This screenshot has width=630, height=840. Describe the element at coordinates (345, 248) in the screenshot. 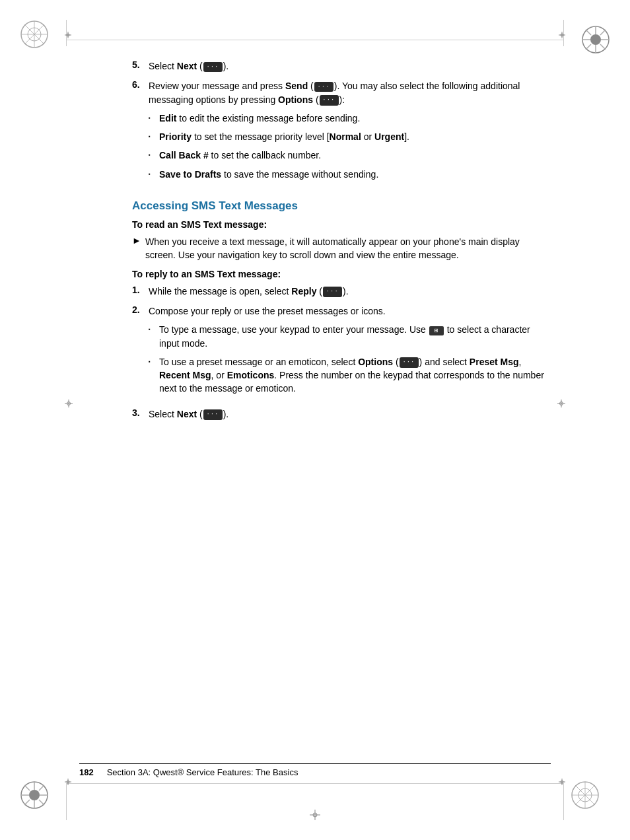

I see `read-arrow-content: When you receive a text message, it will…` at that location.